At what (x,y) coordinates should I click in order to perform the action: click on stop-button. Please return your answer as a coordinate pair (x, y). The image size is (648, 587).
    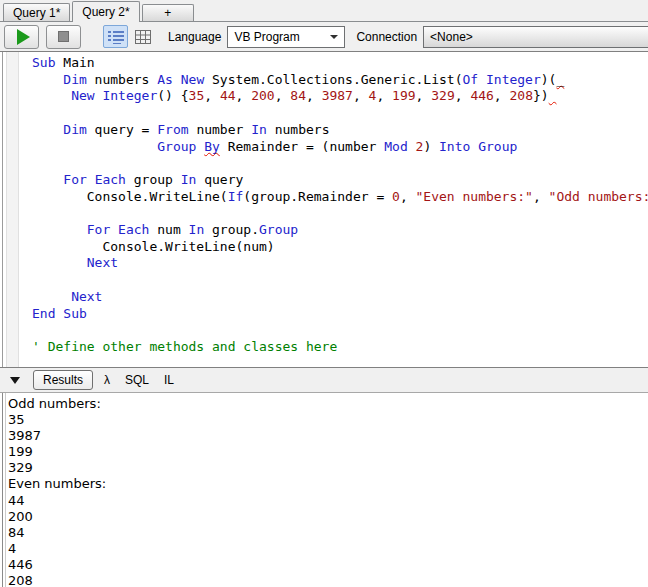
    Looking at the image, I should click on (64, 37).